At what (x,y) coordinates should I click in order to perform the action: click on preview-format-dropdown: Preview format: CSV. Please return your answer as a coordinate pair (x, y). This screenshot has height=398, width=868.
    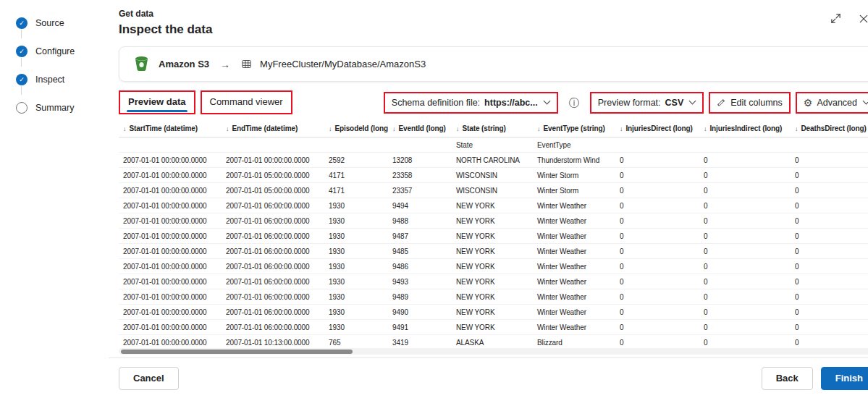
    Looking at the image, I should click on (647, 103).